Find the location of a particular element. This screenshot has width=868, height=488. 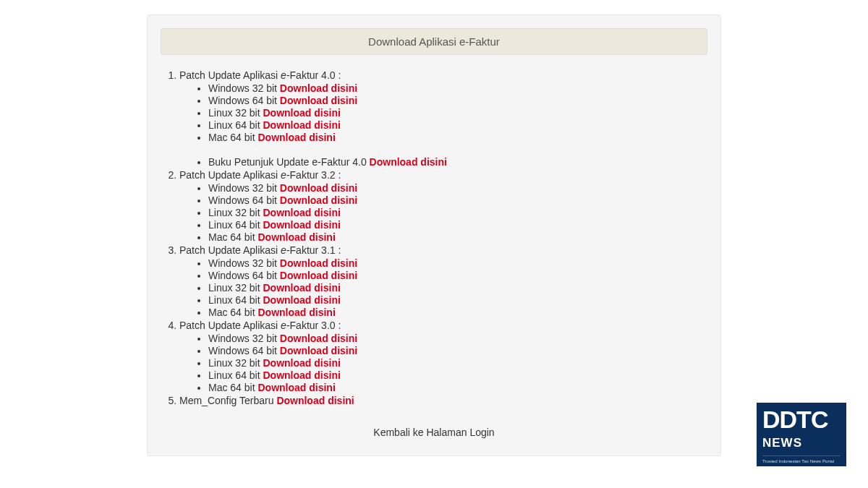

section-title-post: -Faktur 3.2 : is located at coordinates (314, 175).